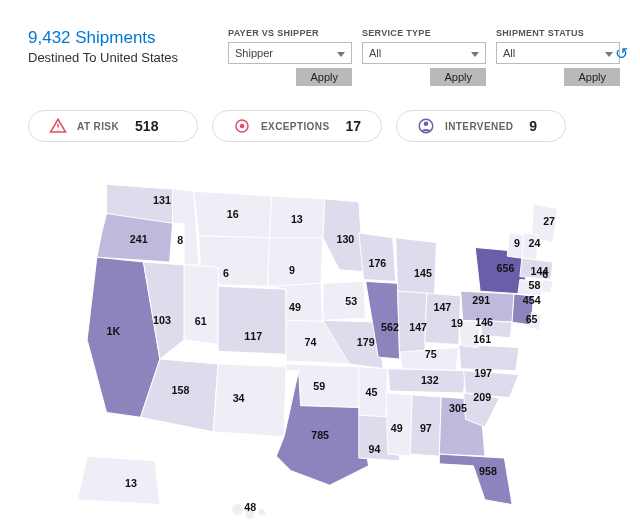 Image resolution: width=640 pixels, height=524 pixels. Describe the element at coordinates (558, 57) in the screenshot. I see `filter-shipment-status: SHIPMENT STATUS All Apply` at that location.